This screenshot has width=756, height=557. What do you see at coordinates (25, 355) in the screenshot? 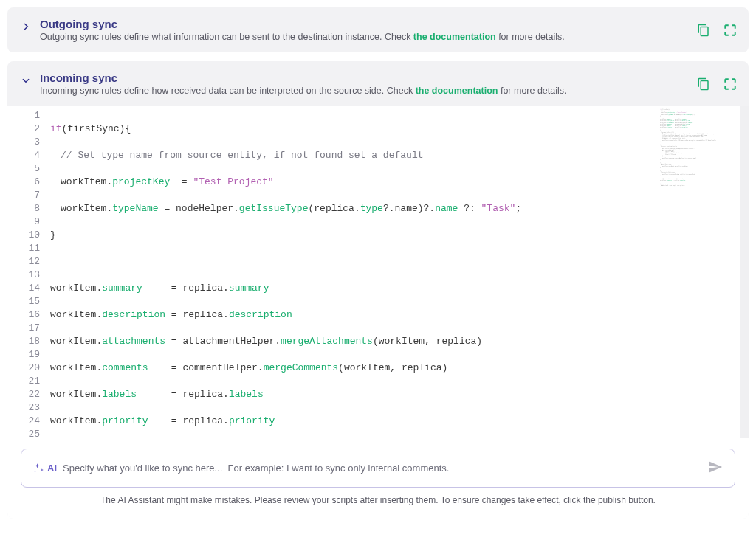
I see `line-number: 19` at bounding box center [25, 355].